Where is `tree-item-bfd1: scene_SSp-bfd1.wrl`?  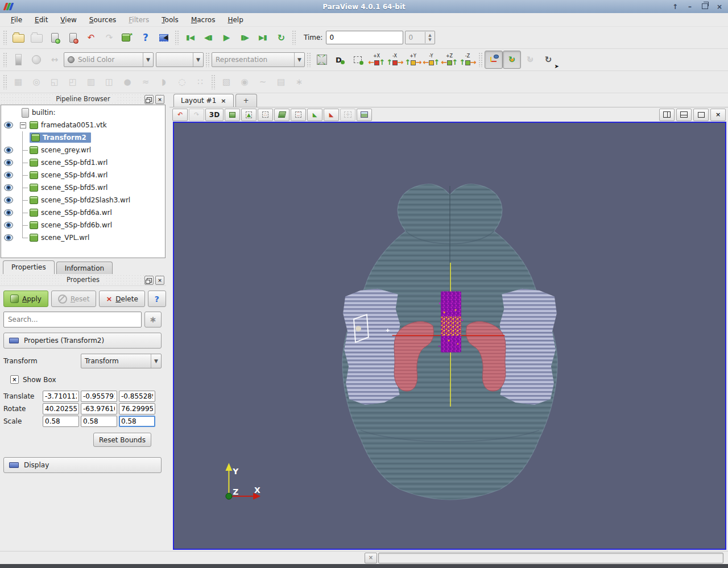
tree-item-bfd1: scene_SSp-bfd1.wrl is located at coordinates (83, 163).